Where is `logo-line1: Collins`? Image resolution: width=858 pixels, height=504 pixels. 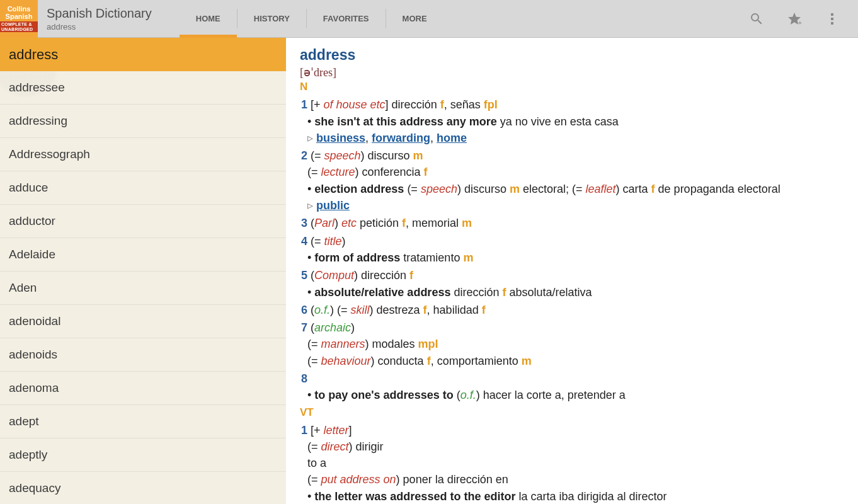
logo-line1: Collins is located at coordinates (19, 9).